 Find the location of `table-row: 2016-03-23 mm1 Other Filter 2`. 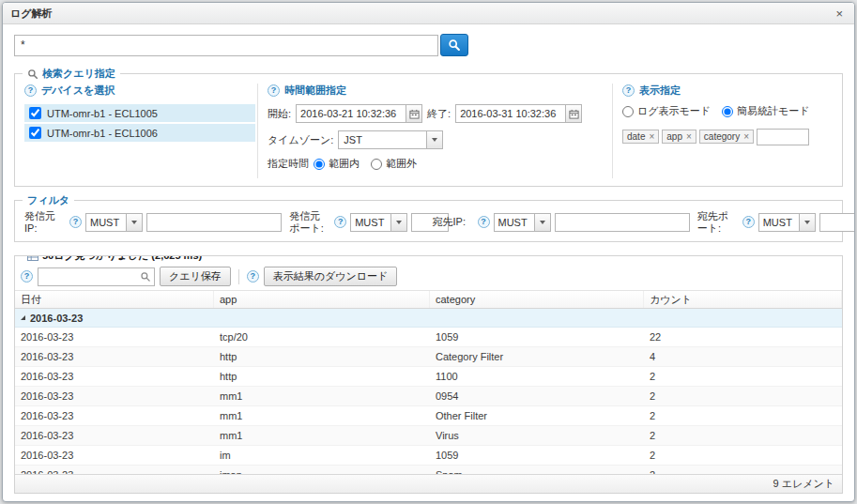

table-row: 2016-03-23 mm1 Other Filter 2 is located at coordinates (428, 417).